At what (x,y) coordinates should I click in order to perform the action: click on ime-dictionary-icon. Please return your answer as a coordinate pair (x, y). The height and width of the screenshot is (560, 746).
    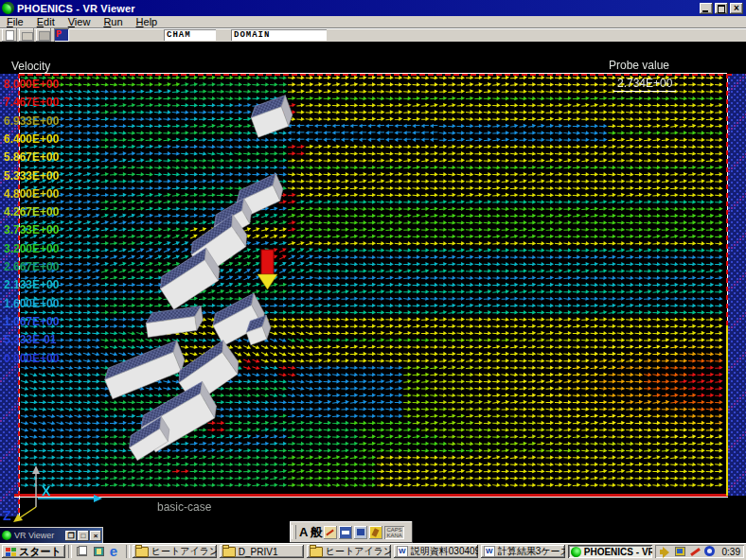
    Looking at the image, I should click on (361, 533).